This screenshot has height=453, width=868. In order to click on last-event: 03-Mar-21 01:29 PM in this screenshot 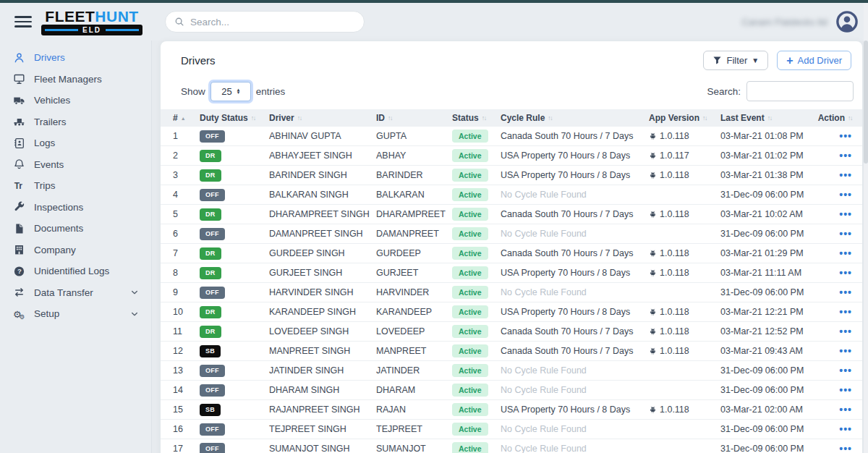, I will do `click(766, 253)`.